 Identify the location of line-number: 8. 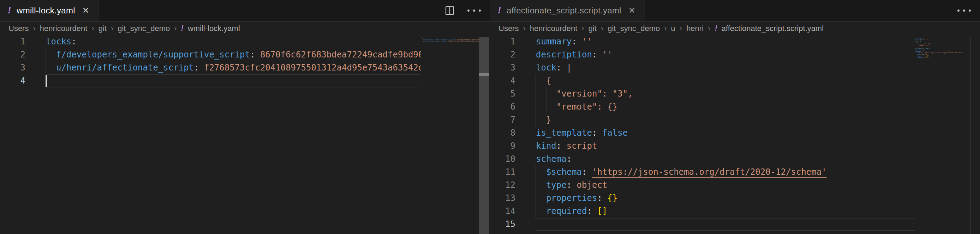
(503, 133).